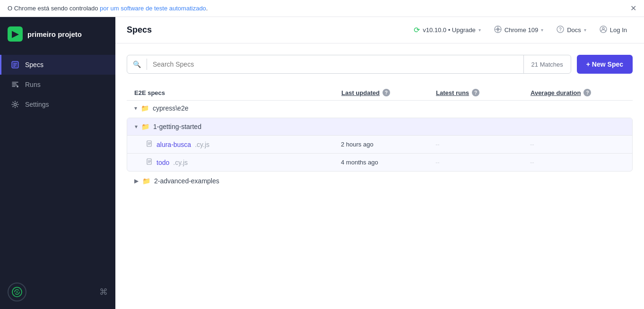 The height and width of the screenshot is (309, 644). I want to click on column-e2e-specs: E2E specs, so click(238, 93).